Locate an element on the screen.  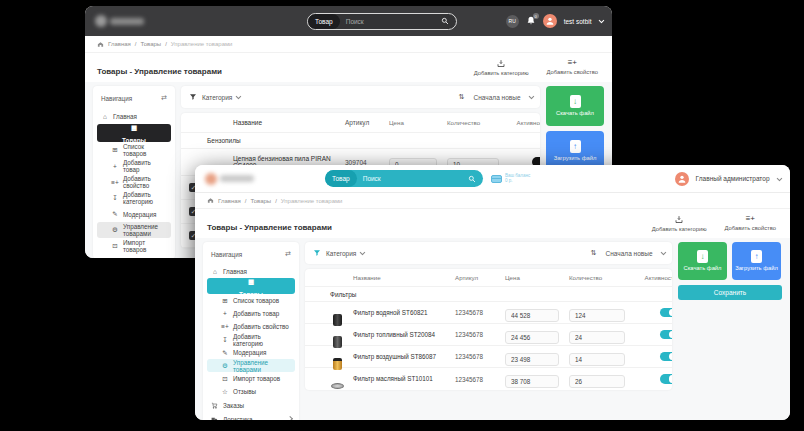
sidebar-item-logistics: Логистика is located at coordinates (251, 416).